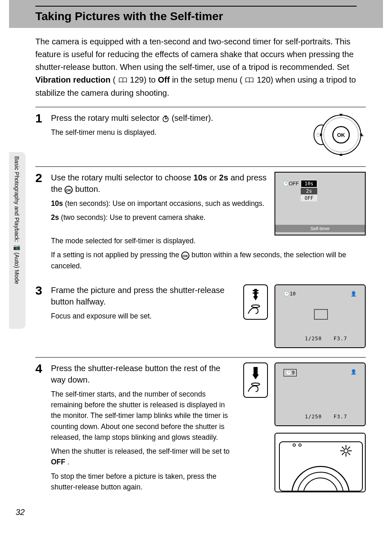 The image size is (392, 540). I want to click on menu-opt-10s: 10s, so click(309, 184).